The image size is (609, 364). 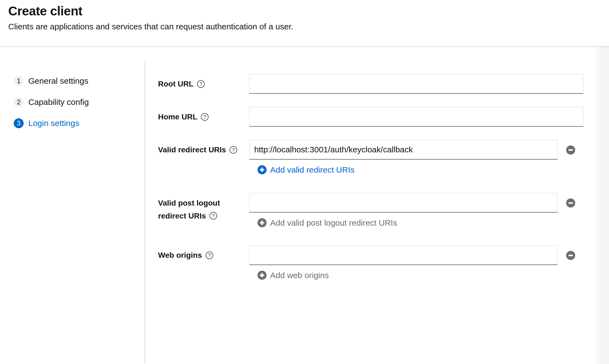 What do you see at coordinates (601, 182) in the screenshot?
I see `right-edge-shade` at bounding box center [601, 182].